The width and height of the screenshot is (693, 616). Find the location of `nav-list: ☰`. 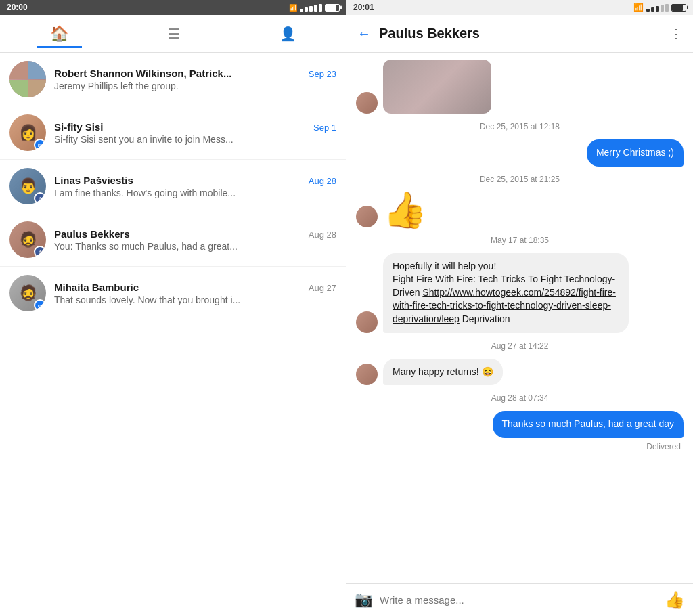

nav-list: ☰ is located at coordinates (174, 34).